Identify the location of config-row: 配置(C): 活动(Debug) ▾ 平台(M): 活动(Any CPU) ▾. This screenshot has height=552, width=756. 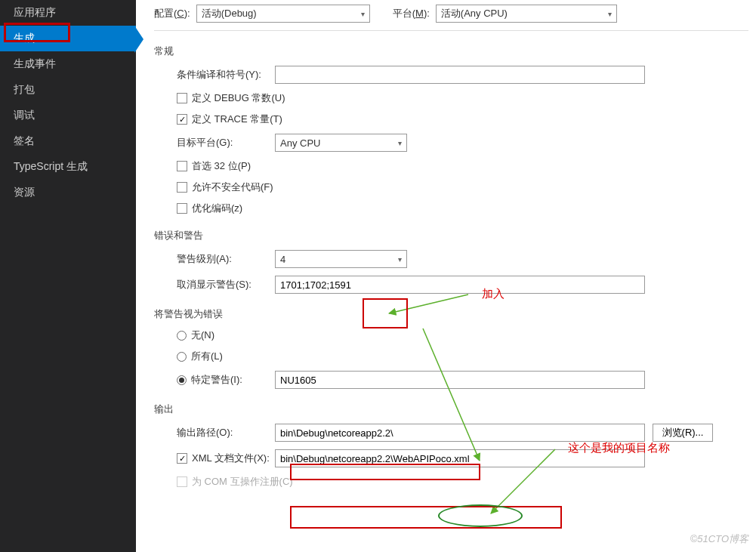
(452, 14).